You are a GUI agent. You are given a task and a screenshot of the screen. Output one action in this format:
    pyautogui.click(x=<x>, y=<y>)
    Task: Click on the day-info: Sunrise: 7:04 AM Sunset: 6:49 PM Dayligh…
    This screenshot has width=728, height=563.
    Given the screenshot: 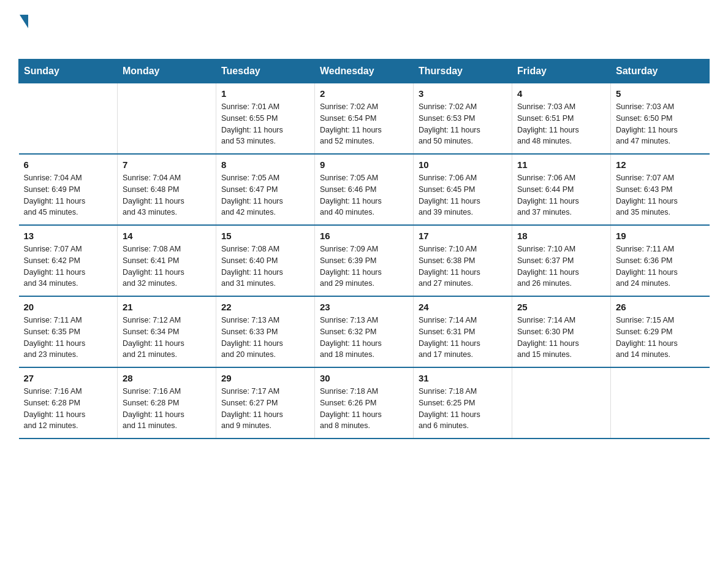 What is the action you would take?
    pyautogui.click(x=69, y=195)
    